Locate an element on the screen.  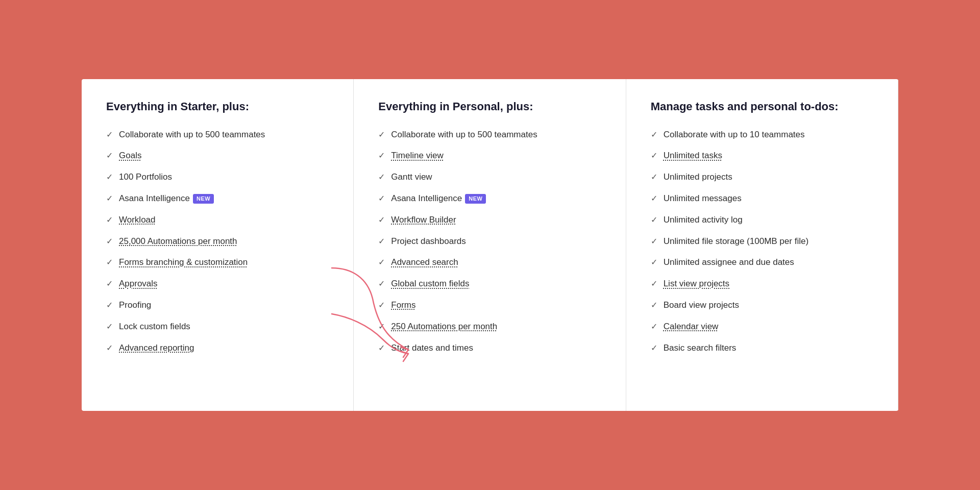
feature-label: 25,000 Automations per month is located at coordinates (178, 241).